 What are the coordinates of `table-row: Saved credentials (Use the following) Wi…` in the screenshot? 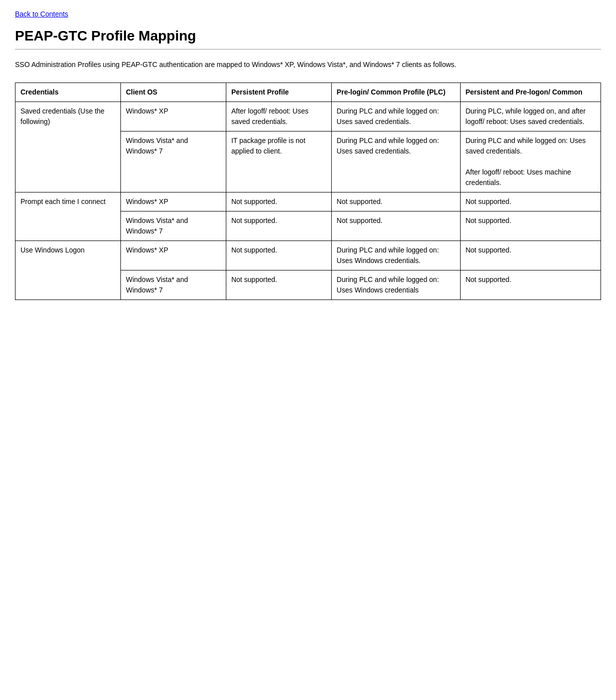 It's located at (308, 117).